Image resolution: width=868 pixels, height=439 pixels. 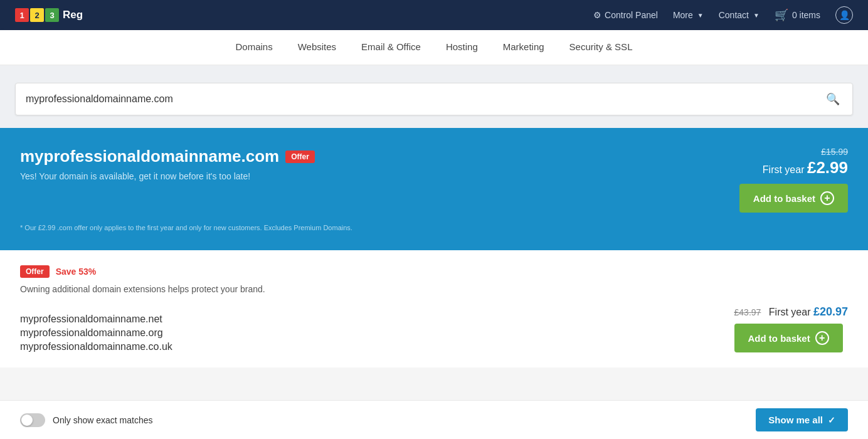 What do you see at coordinates (391, 48) in the screenshot?
I see `nav-email-office: Email & Office` at bounding box center [391, 48].